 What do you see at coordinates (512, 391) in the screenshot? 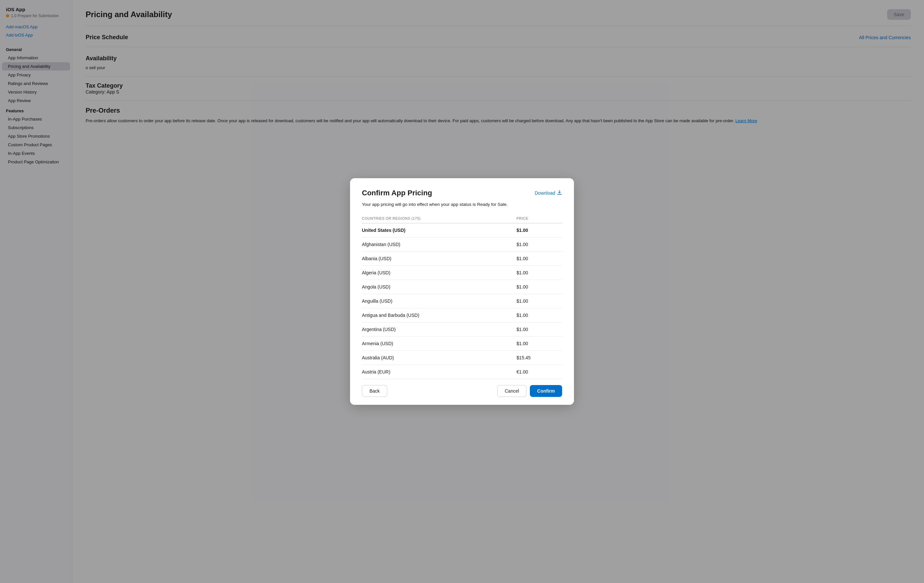
I see `cancel-button: Cancel` at bounding box center [512, 391].